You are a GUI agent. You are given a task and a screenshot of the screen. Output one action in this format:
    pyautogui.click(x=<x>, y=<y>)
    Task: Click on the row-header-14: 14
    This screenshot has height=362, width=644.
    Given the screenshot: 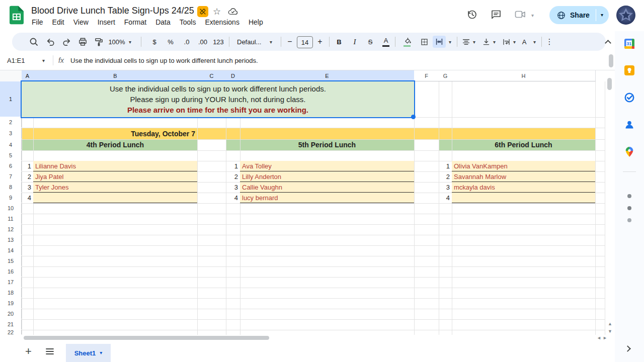 What is the action you would take?
    pyautogui.click(x=11, y=250)
    